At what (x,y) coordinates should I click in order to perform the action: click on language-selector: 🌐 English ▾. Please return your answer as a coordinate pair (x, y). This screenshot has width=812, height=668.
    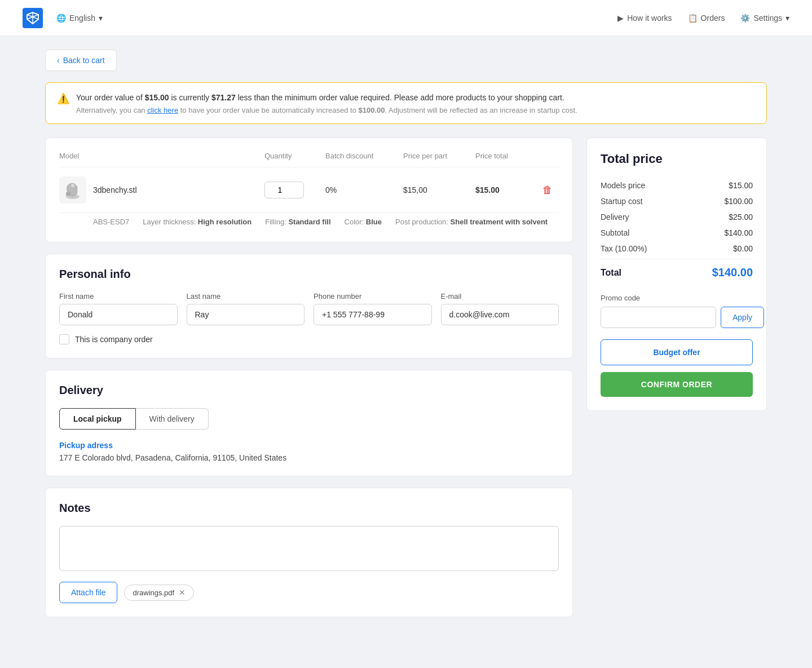
    Looking at the image, I should click on (80, 18).